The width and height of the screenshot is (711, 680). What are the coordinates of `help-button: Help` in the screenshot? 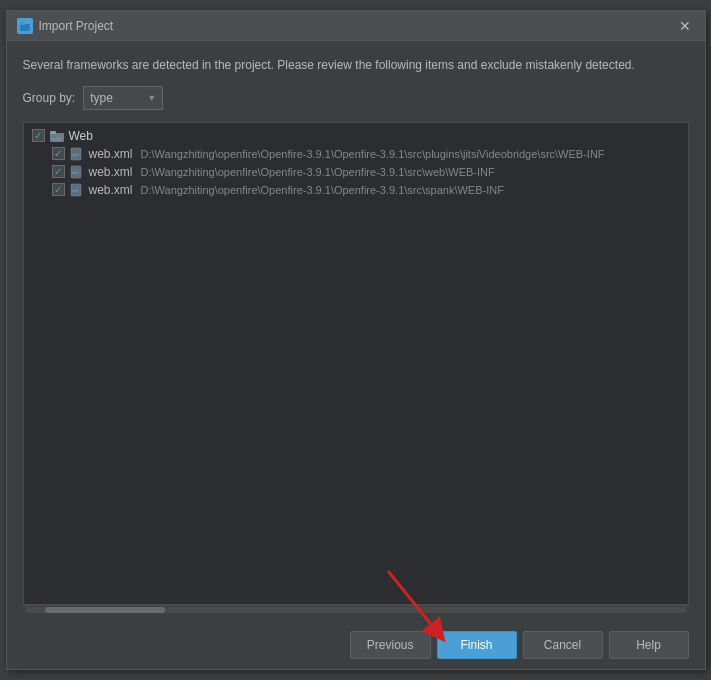 It's located at (649, 645).